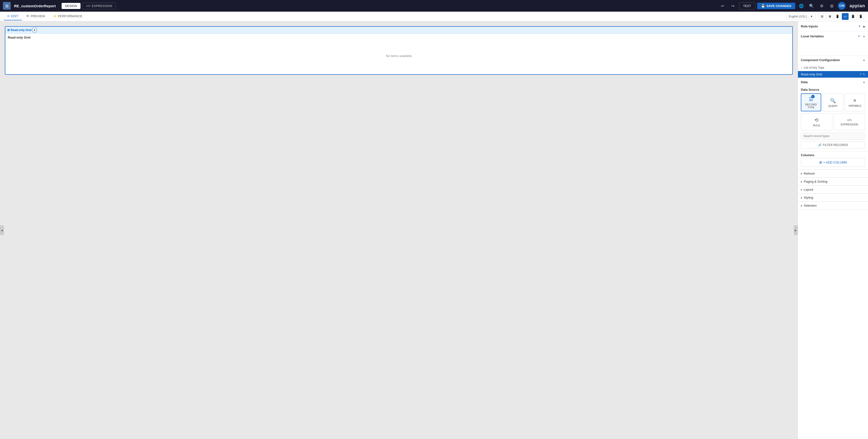 This screenshot has height=439, width=868. What do you see at coordinates (802, 206) in the screenshot?
I see `selection-chevron-icon` at bounding box center [802, 206].